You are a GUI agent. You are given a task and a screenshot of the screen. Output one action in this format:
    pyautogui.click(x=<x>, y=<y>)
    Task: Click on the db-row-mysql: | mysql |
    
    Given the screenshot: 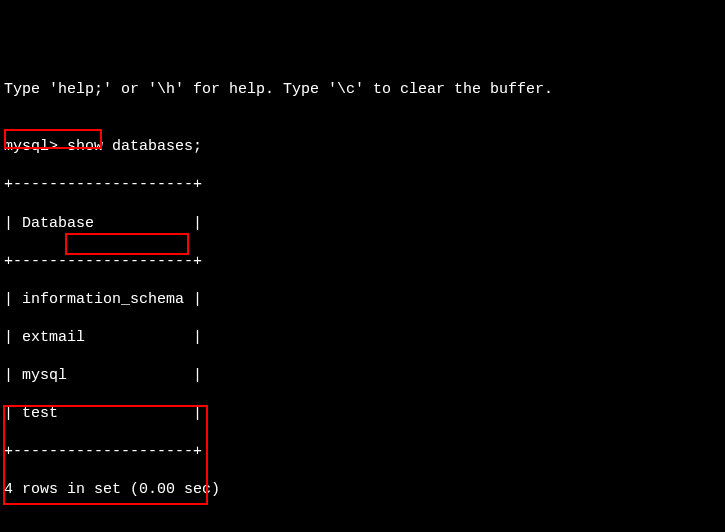 What is the action you would take?
    pyautogui.click(x=362, y=376)
    